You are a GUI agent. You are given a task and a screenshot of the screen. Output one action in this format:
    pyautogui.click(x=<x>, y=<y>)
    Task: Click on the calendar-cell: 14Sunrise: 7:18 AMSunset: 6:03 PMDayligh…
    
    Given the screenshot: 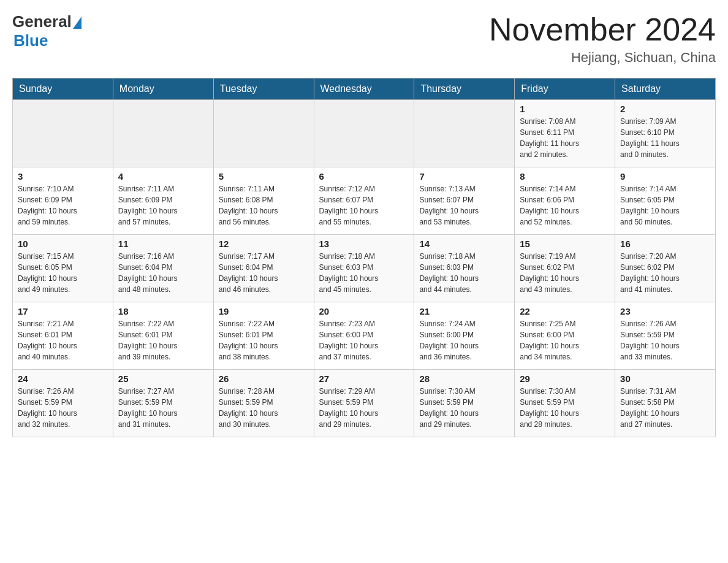 What is the action you would take?
    pyautogui.click(x=464, y=269)
    